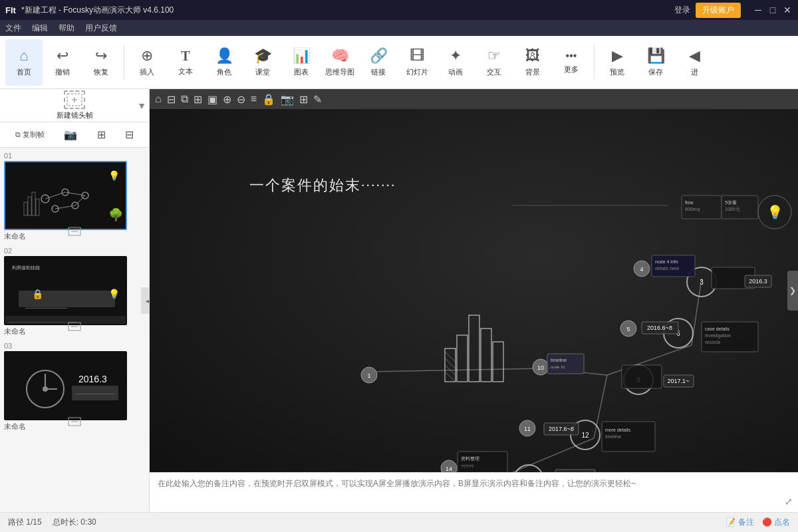 The width and height of the screenshot is (798, 532). I want to click on notes-expand-icon: ⤢, so click(789, 501).